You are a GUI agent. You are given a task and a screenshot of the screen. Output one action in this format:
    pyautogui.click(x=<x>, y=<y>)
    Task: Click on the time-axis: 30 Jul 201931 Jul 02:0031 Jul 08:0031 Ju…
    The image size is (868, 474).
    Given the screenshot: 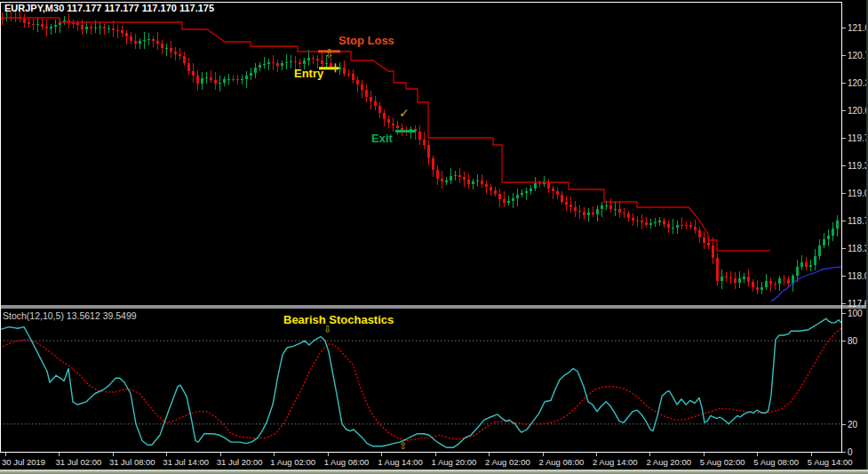 What is the action you would take?
    pyautogui.click(x=434, y=461)
    